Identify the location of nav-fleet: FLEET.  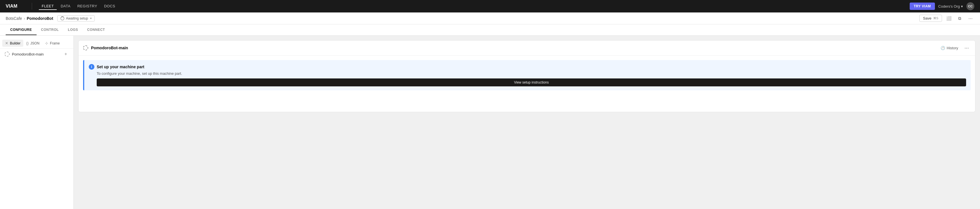
(48, 6).